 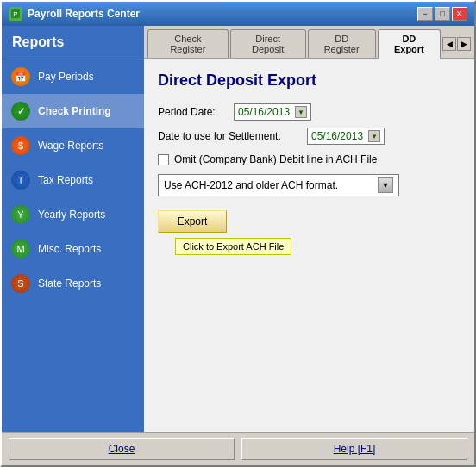 What do you see at coordinates (192, 221) in the screenshot?
I see `export-section: Export Click to Export ACH File` at bounding box center [192, 221].